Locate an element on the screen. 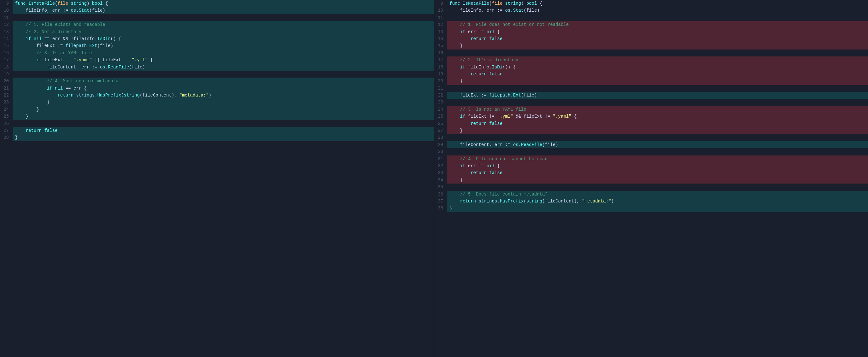 This screenshot has height=357, width=868. line-code: // 1. File exists and readable is located at coordinates (223, 25).